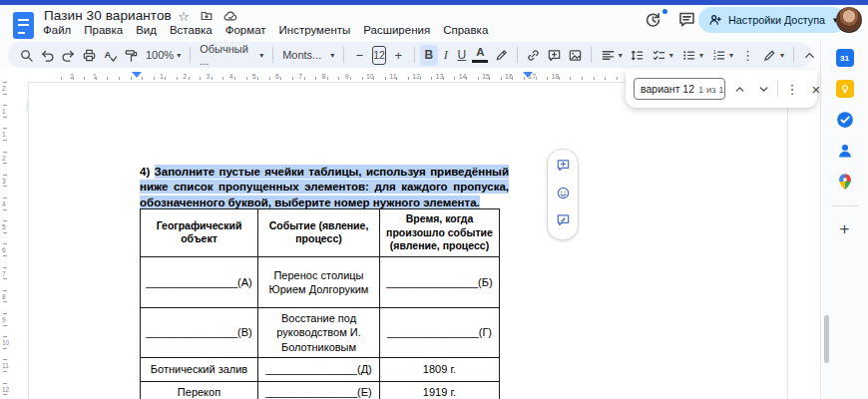 The image size is (868, 399). I want to click on insert-comment-icon, so click(555, 56).